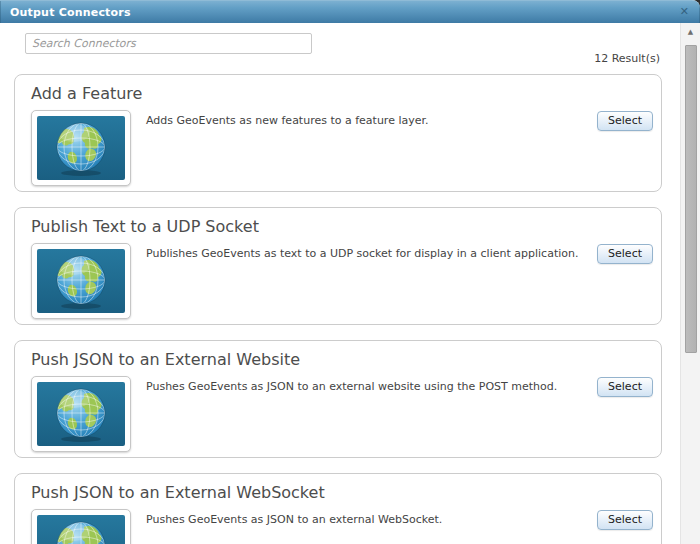 Image resolution: width=700 pixels, height=544 pixels. What do you see at coordinates (346, 492) in the screenshot?
I see `connector-title: Push JSON to an External WebSocket` at bounding box center [346, 492].